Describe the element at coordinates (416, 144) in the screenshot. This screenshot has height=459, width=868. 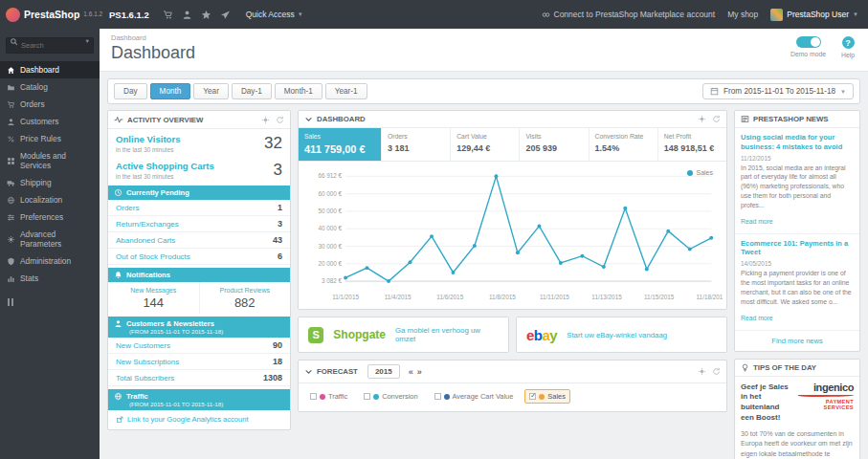
I see `kpi-orders: Orders 3 181` at that location.